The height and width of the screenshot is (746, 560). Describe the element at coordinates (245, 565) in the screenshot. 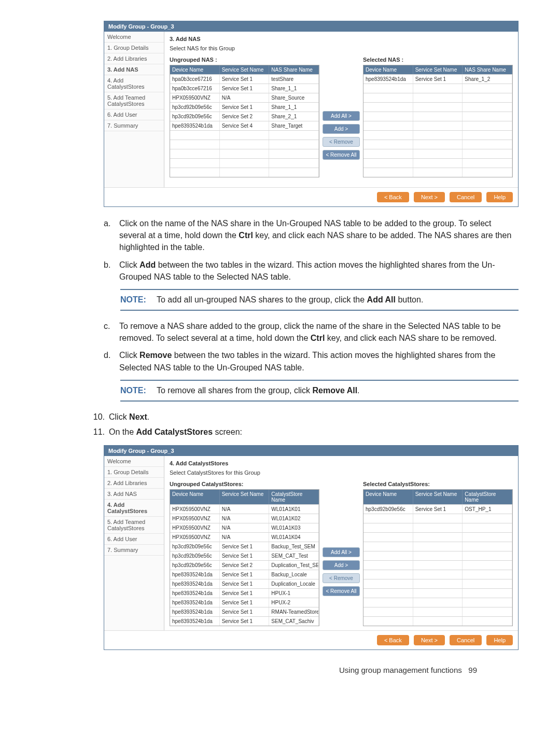

I see `table-row: hp3cd92b09e56cService Set 2Duplication_T…` at that location.